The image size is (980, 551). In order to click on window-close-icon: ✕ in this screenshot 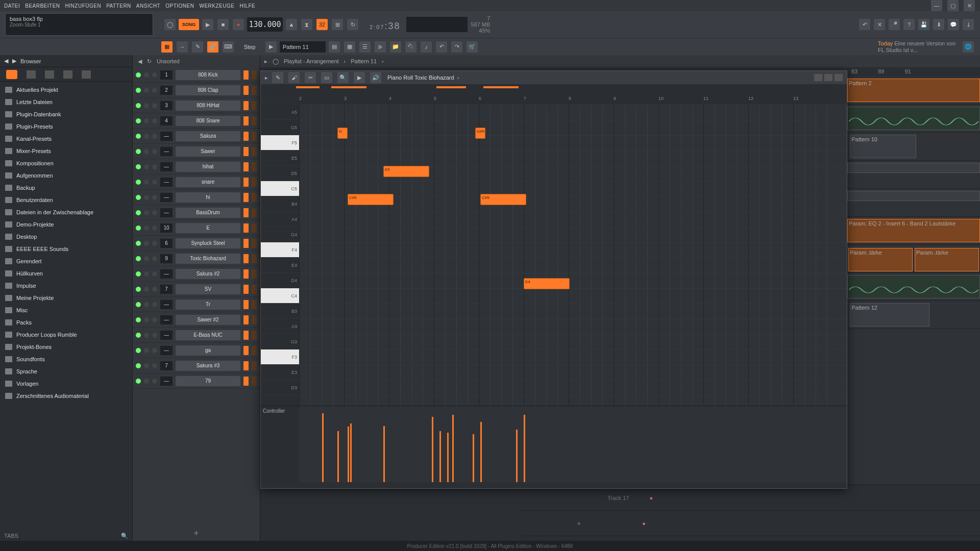, I will do `click(969, 6)`.